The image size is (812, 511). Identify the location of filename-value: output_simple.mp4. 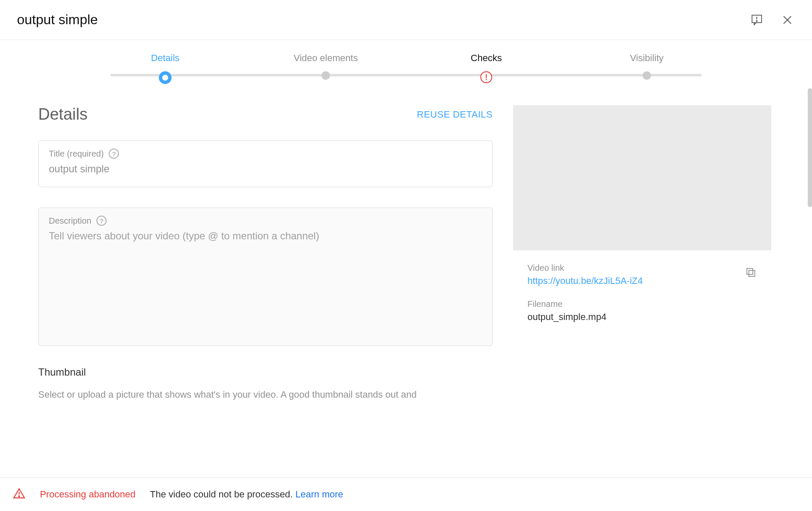
(642, 317).